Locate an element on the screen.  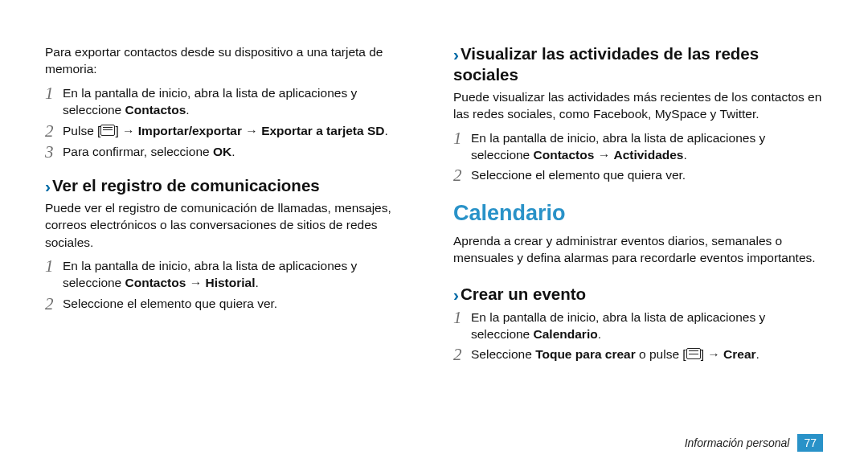
heading-sociales: ›Visualizar las actividades de las redes… is located at coordinates (638, 64).